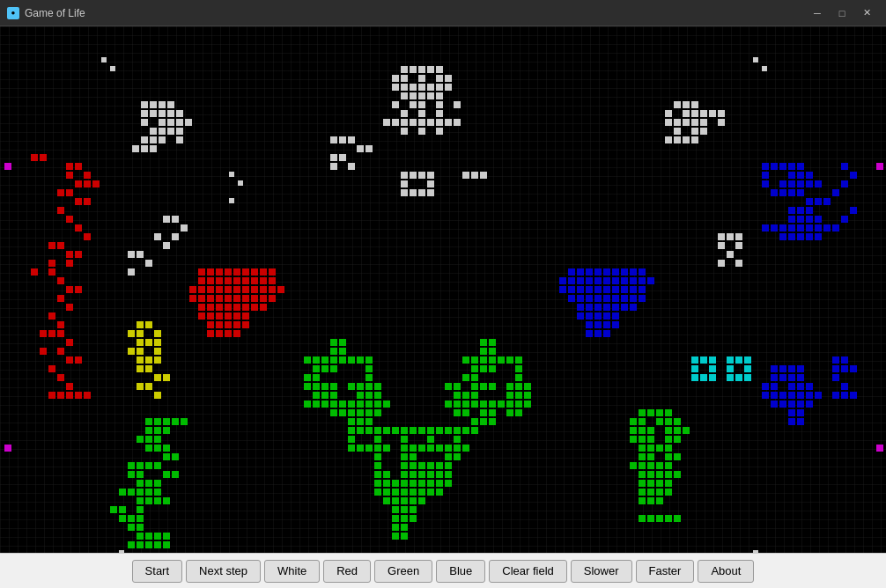  What do you see at coordinates (157, 571) in the screenshot?
I see `start-button: Start` at bounding box center [157, 571].